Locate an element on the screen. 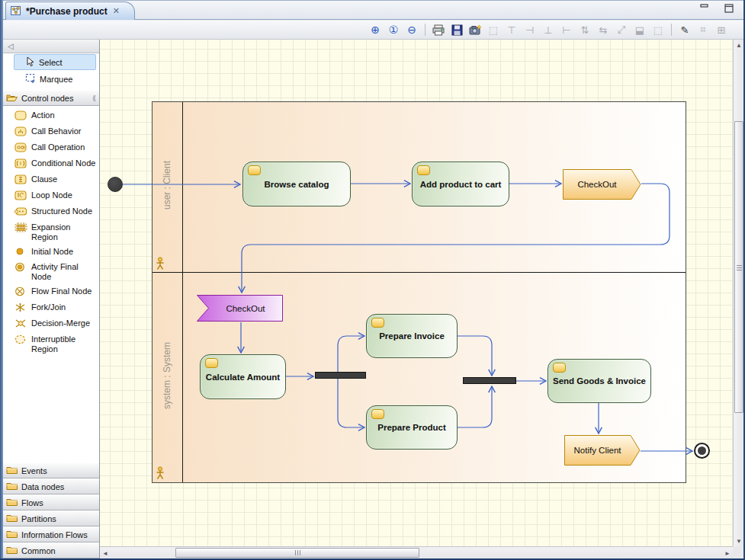 The width and height of the screenshot is (745, 560). drawer-partitions: Partitions is located at coordinates (51, 518).